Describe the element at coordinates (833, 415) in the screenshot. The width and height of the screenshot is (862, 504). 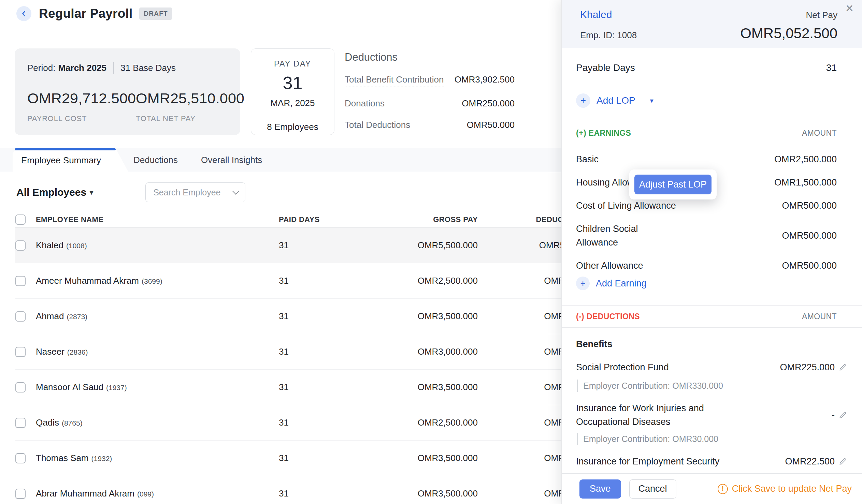
I see `deduction-value: -` at that location.